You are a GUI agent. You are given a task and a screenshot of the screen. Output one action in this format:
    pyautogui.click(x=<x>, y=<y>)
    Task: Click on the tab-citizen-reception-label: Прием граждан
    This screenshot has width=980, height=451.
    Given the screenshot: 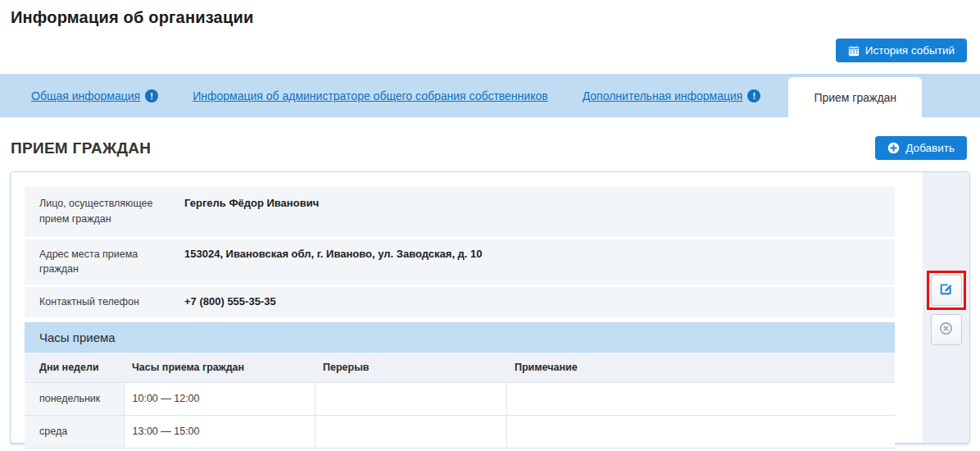 What is the action you would take?
    pyautogui.click(x=855, y=98)
    